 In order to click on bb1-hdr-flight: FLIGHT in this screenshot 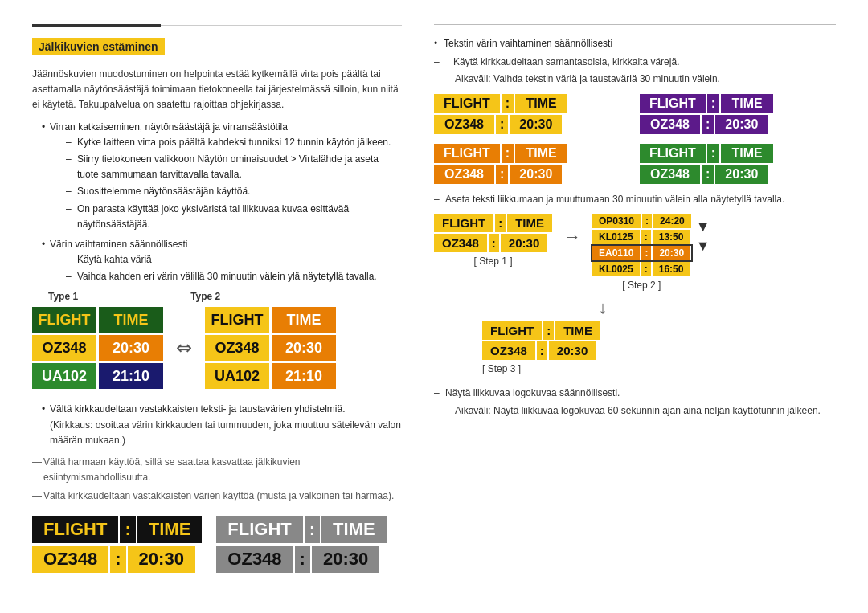, I will do `click(76, 529)`.